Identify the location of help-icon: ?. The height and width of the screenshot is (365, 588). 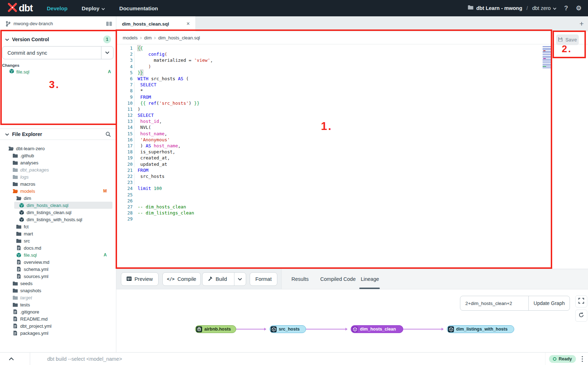
(566, 9).